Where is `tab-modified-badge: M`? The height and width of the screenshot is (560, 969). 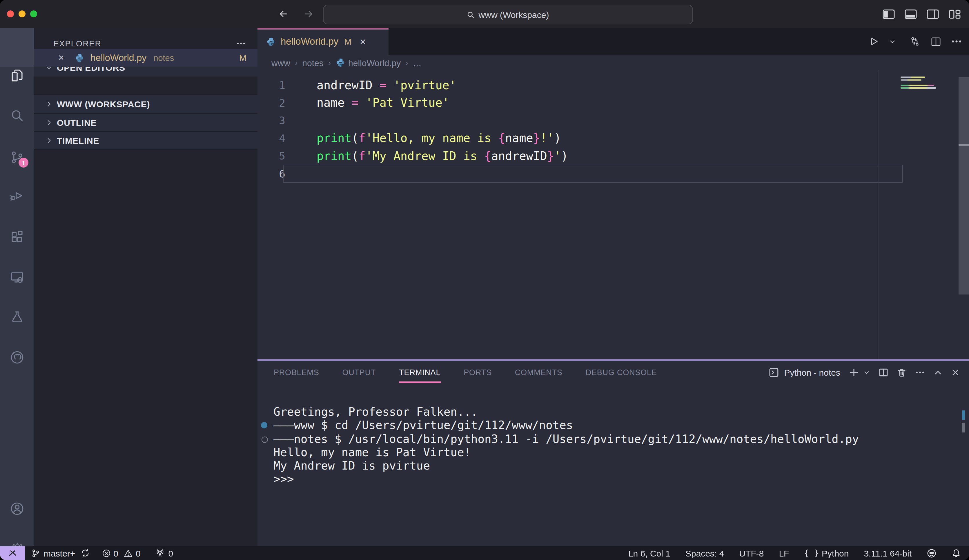
tab-modified-badge: M is located at coordinates (348, 42).